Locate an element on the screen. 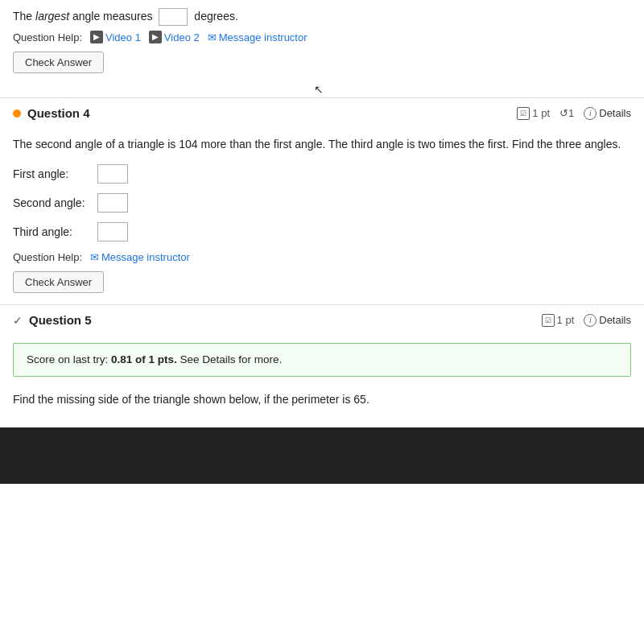 This screenshot has height=644, width=644. q4-pts-badge: ☑ 1 pt is located at coordinates (533, 114).